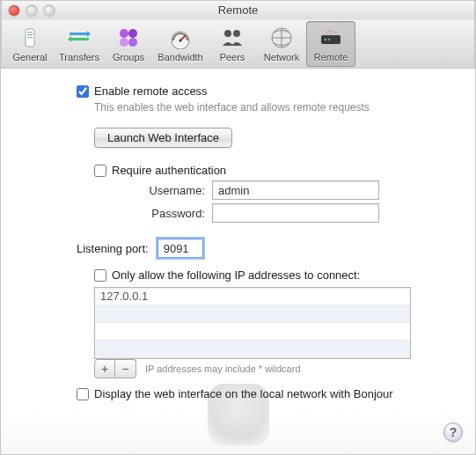 The width and height of the screenshot is (476, 455). I want to click on network-icon, so click(282, 38).